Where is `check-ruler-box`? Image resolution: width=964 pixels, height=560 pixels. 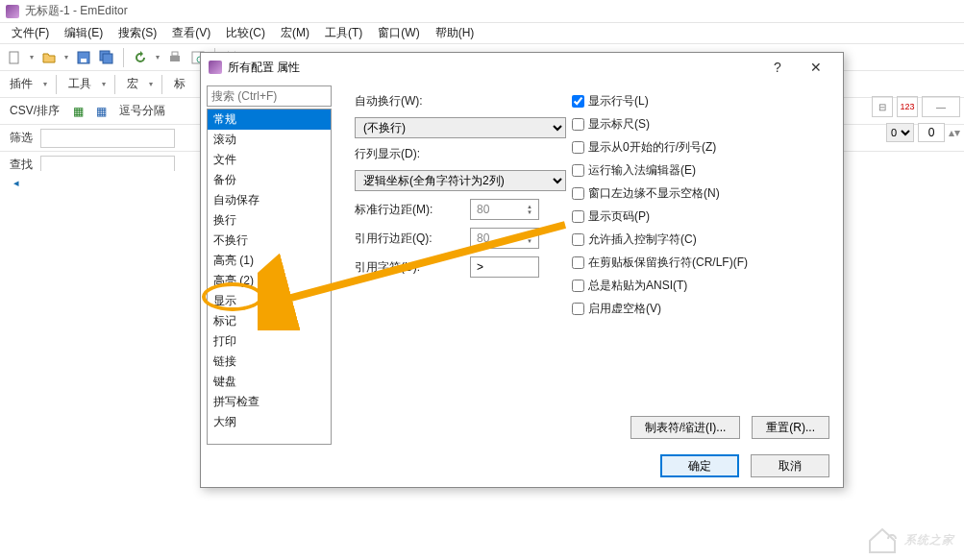 check-ruler-box is located at coordinates (579, 125).